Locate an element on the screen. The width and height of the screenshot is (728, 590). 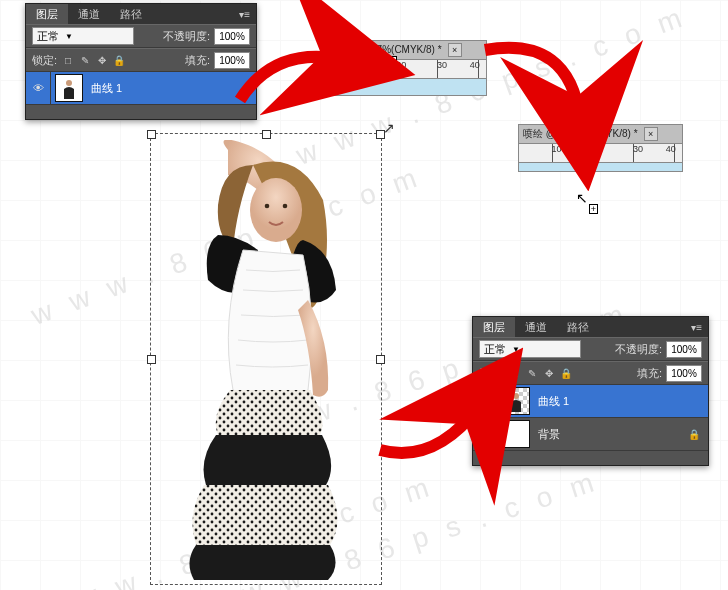
opacity-input: 100% is located at coordinates (684, 350).